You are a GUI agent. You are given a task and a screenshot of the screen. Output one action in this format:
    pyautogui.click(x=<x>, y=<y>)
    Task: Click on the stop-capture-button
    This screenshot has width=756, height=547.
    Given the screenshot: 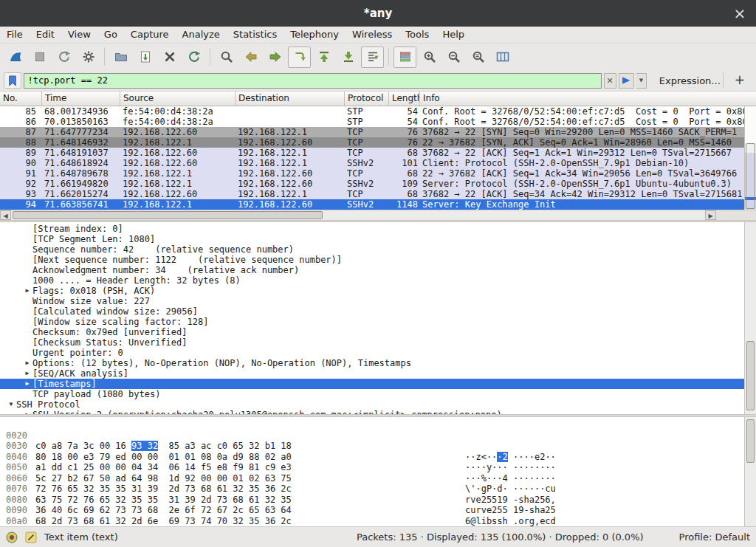 What is the action you would take?
    pyautogui.click(x=40, y=58)
    